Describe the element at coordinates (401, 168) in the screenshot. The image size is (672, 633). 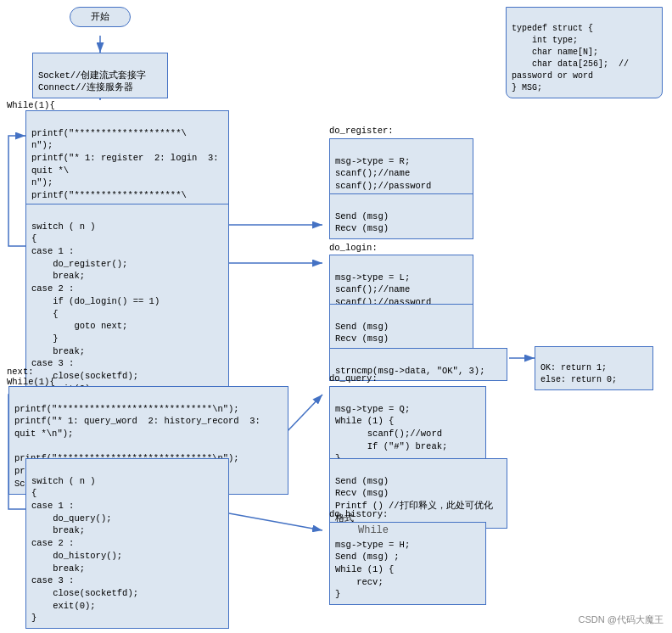
I see `do-register-box1: msg->type = R;scanf();//namescanf();//pa…` at that location.